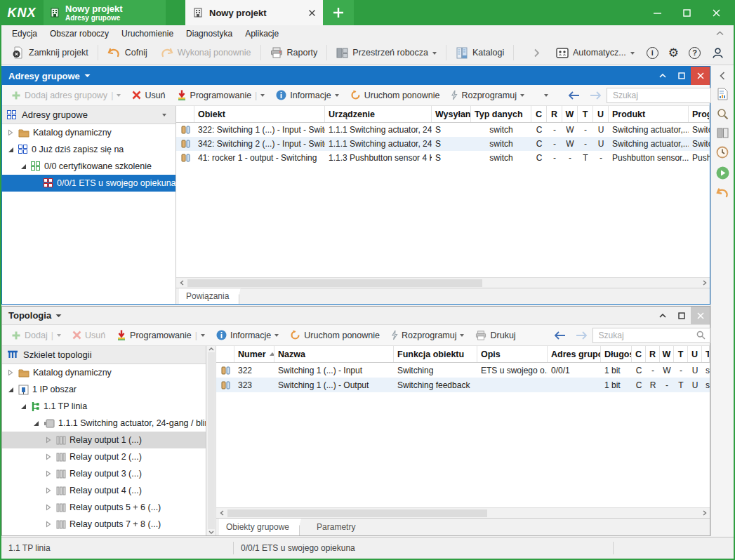 This screenshot has width=735, height=560. What do you see at coordinates (209, 34) in the screenshot?
I see `menu-diagnostyka: Diagnostyka` at bounding box center [209, 34].